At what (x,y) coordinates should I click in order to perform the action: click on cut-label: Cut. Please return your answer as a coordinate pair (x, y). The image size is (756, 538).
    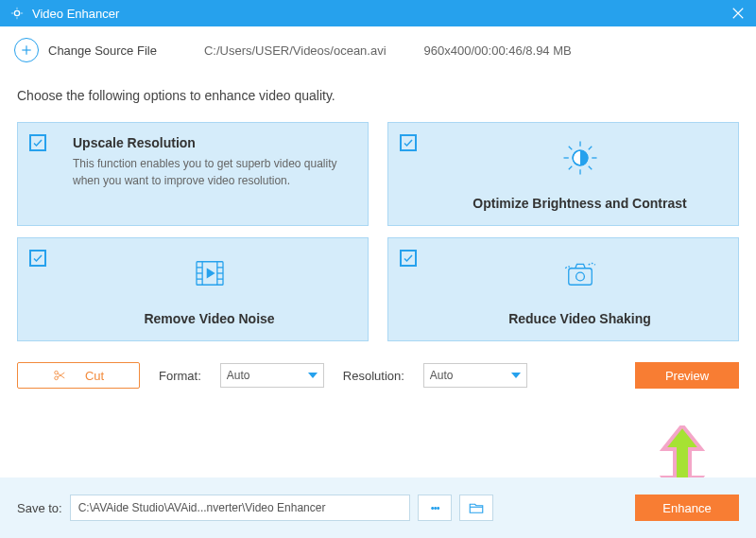
    Looking at the image, I should click on (94, 376).